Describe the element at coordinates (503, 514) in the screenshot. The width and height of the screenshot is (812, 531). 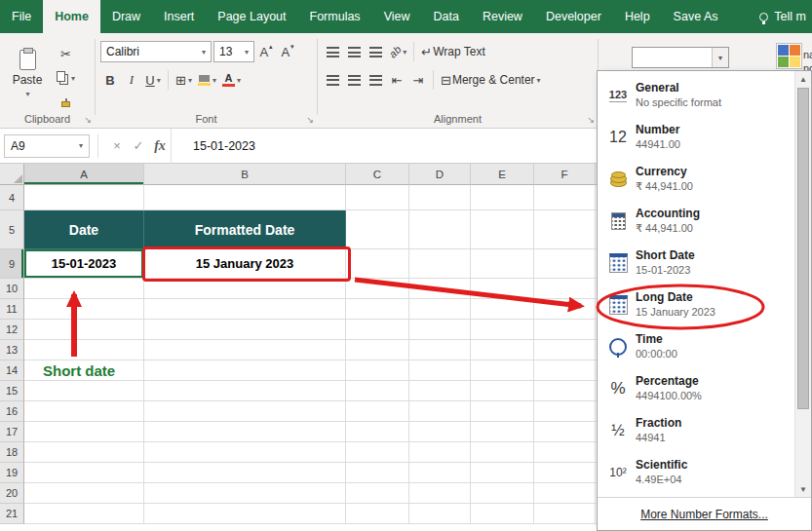
I see `cell-e21` at that location.